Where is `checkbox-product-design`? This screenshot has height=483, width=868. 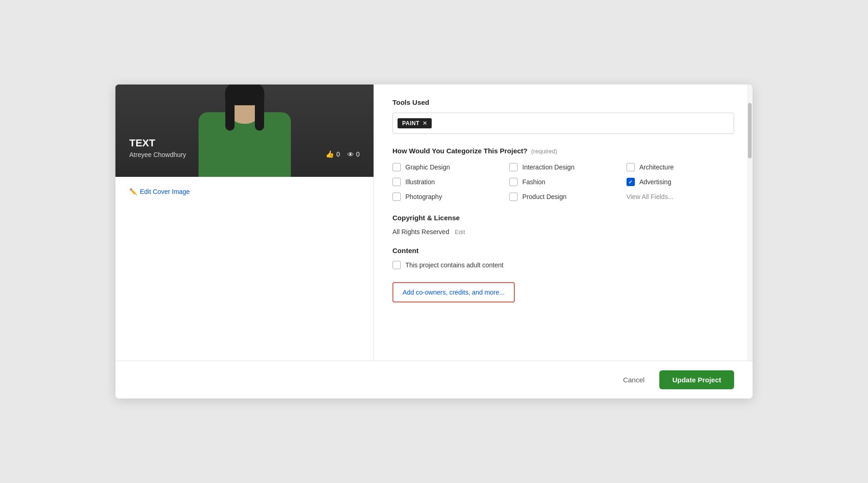
checkbox-product-design is located at coordinates (513, 197).